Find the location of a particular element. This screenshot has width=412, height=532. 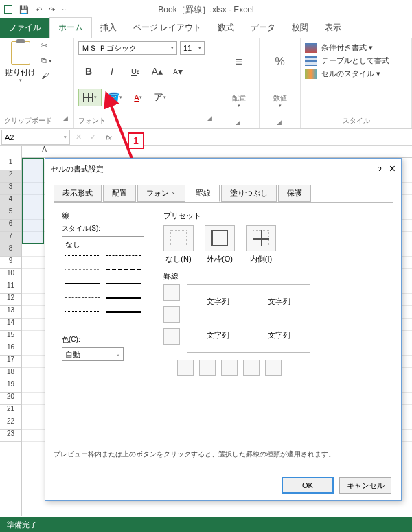

customize-qat-icon: ᐧᐧ is located at coordinates (64, 10).